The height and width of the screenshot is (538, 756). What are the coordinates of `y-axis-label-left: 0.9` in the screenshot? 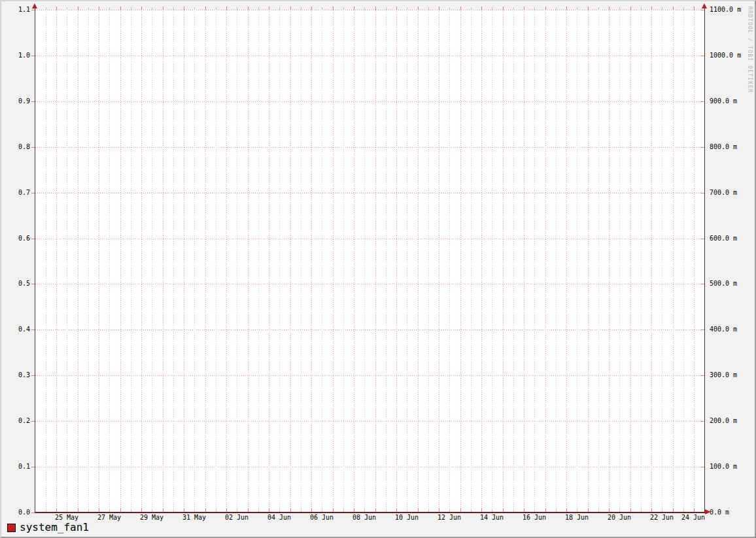 It's located at (16, 101).